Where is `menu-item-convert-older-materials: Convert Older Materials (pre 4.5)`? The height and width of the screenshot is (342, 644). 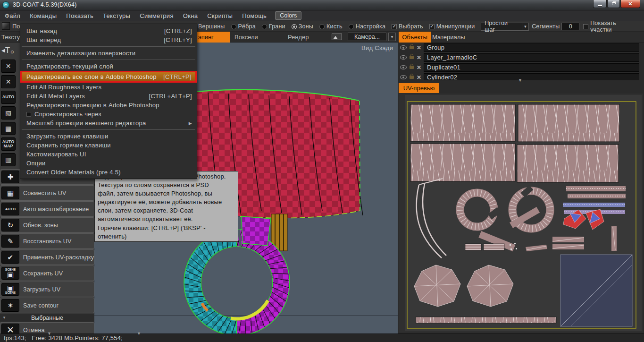 menu-item-convert-older-materials: Convert Older Materials (pre 4.5) is located at coordinates (109, 172).